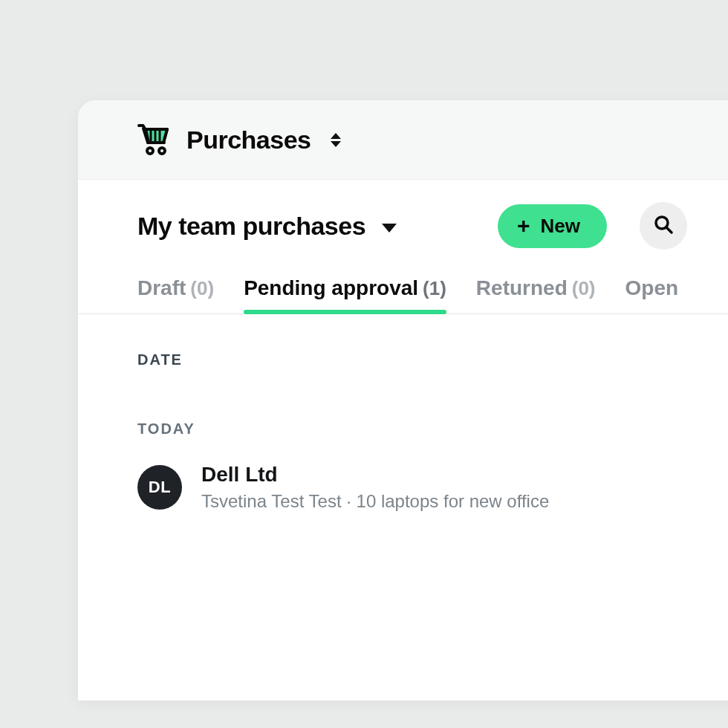 The image size is (728, 728). I want to click on purchase-row: DL Dell Ltd Tsvetina Test Test · 10 lapt…, so click(412, 487).